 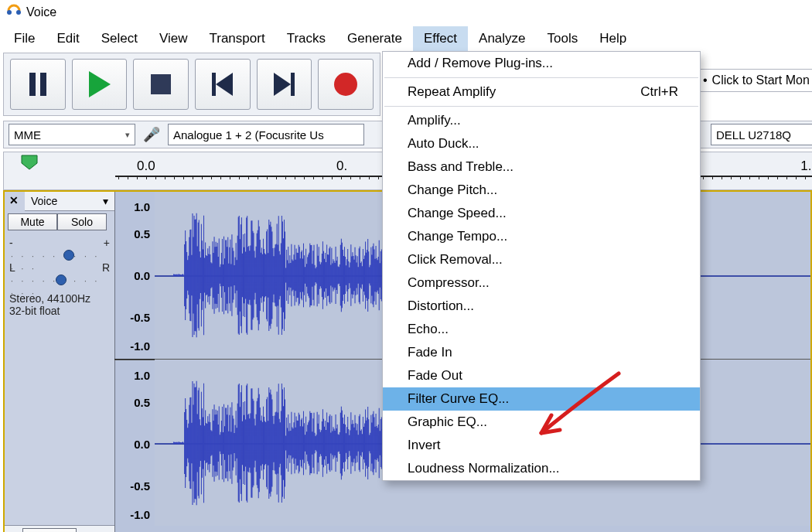 What do you see at coordinates (60, 278) in the screenshot?
I see `pan-slider: · · · · · · · · · · · ·` at bounding box center [60, 278].